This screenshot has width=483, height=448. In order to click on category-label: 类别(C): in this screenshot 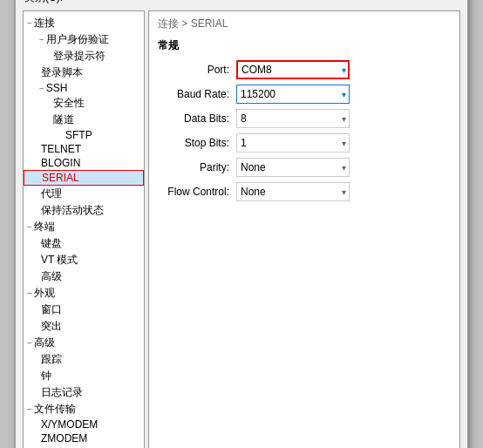, I will do `click(242, 3)`.